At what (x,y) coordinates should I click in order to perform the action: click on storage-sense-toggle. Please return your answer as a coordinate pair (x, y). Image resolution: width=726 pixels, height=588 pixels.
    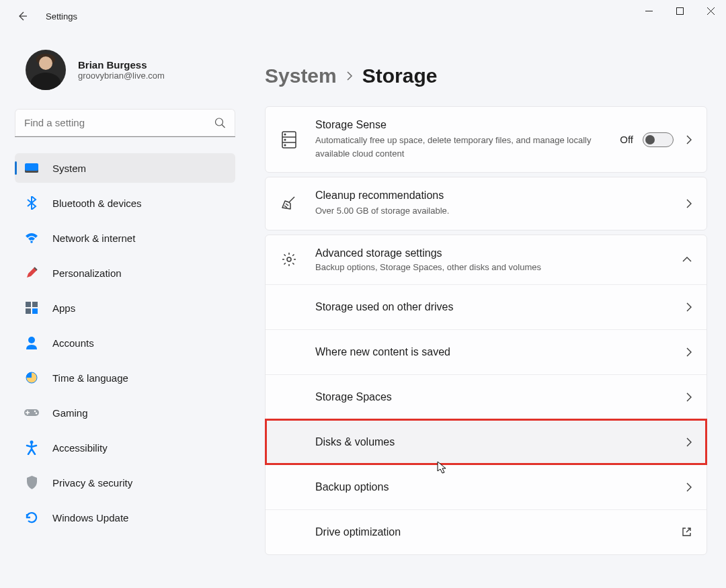
    Looking at the image, I should click on (658, 140).